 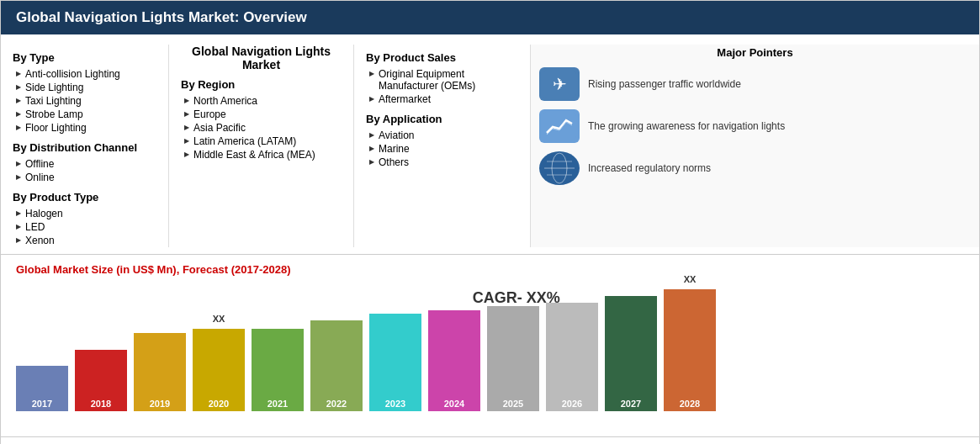 What do you see at coordinates (262, 141) in the screenshot?
I see `list-item: Latin America (LATAM)` at bounding box center [262, 141].